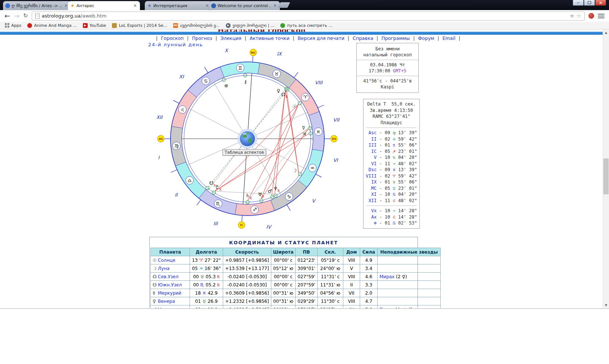 Image resolution: width=609 pixels, height=364 pixels. Describe the element at coordinates (331, 260) in the screenshot. I see `declination-cell: 05°19' с` at that location.